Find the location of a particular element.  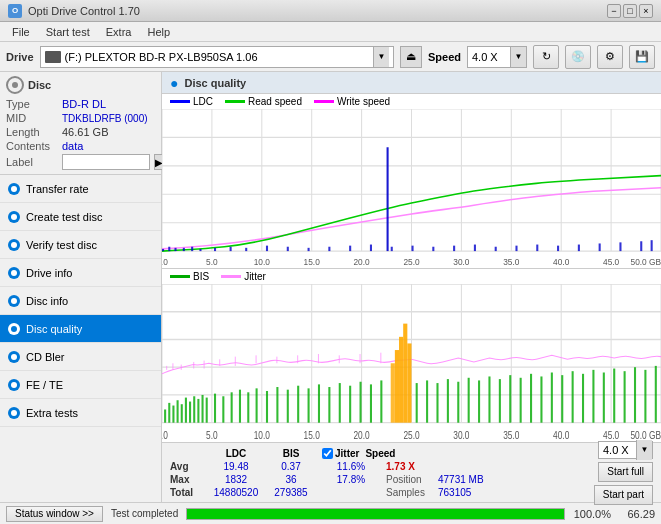

status-window-button: Status window >> is located at coordinates (54, 514).